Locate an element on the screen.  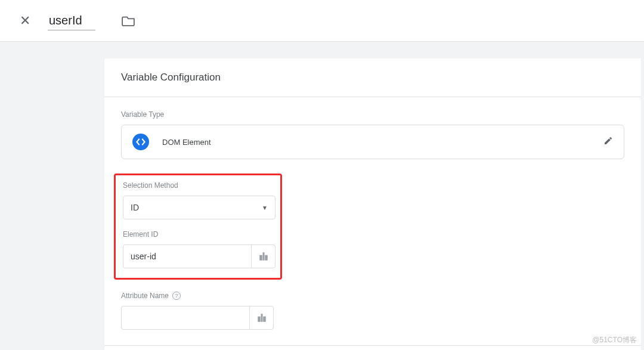
attribute-name-label-text: Attribute Name is located at coordinates (145, 296).